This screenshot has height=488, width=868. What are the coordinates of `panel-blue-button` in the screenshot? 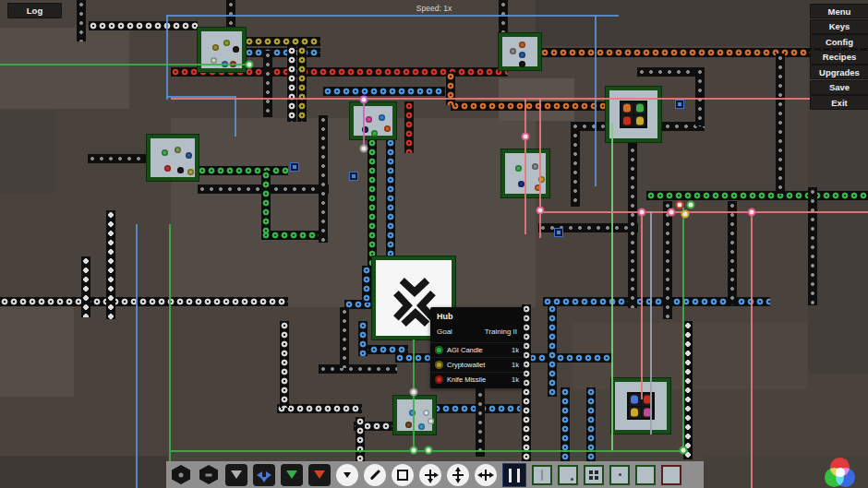 It's located at (514, 475).